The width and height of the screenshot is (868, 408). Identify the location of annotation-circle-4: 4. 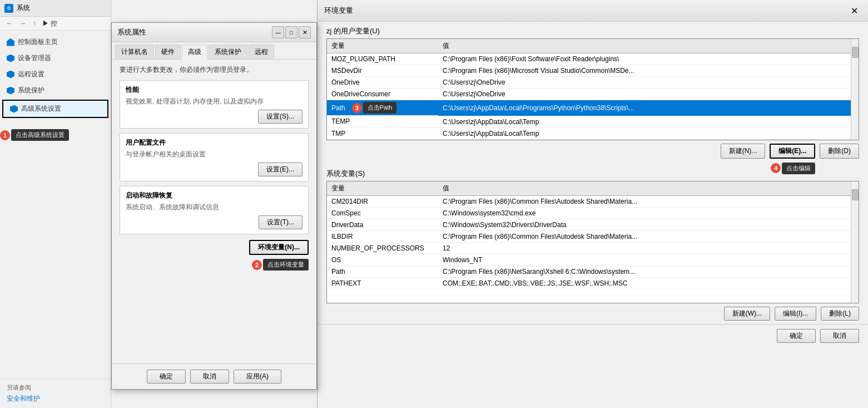
(776, 168).